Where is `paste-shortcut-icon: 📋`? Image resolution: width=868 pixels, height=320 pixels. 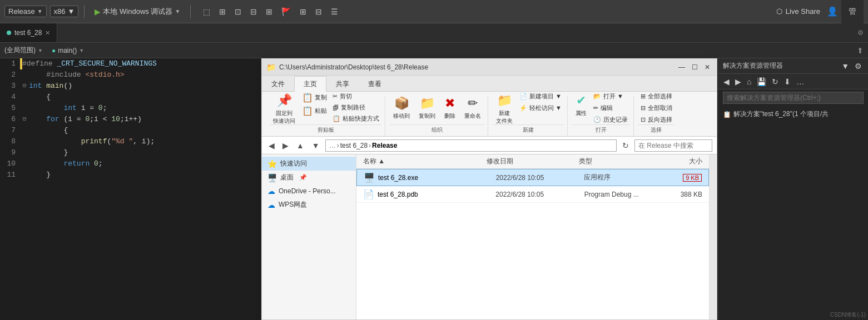 paste-shortcut-icon: 📋 is located at coordinates (336, 119).